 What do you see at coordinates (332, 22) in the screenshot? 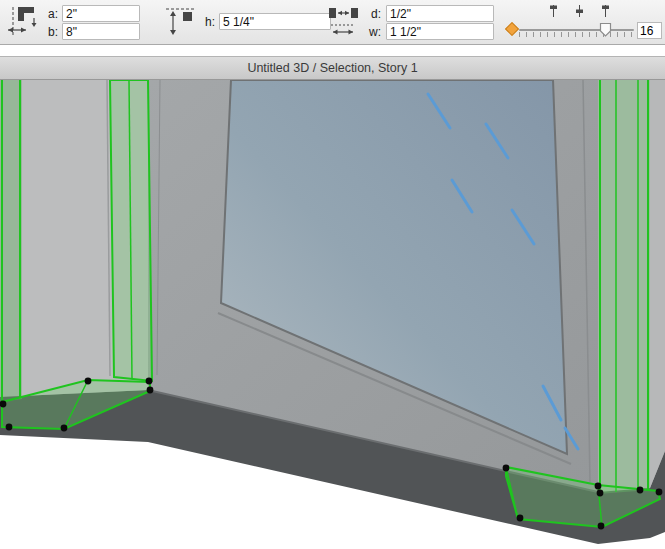
I see `info-box-toolbar: a: b: h: d: w:` at bounding box center [332, 22].